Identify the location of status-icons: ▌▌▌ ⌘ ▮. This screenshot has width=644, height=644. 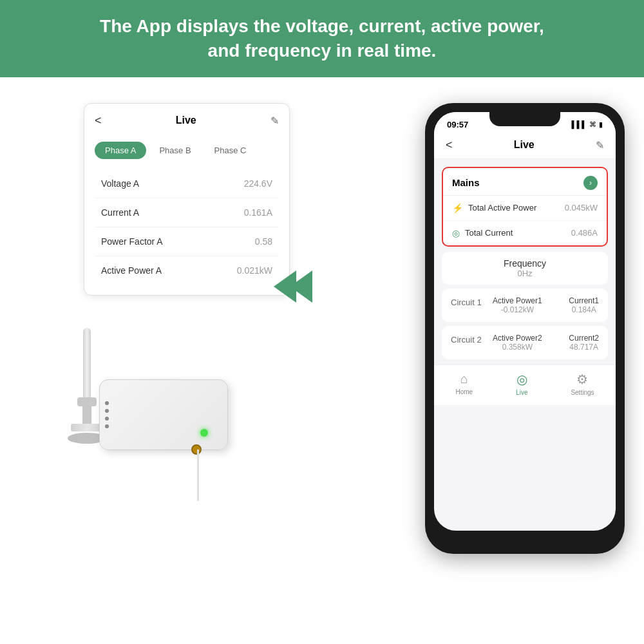
(587, 125).